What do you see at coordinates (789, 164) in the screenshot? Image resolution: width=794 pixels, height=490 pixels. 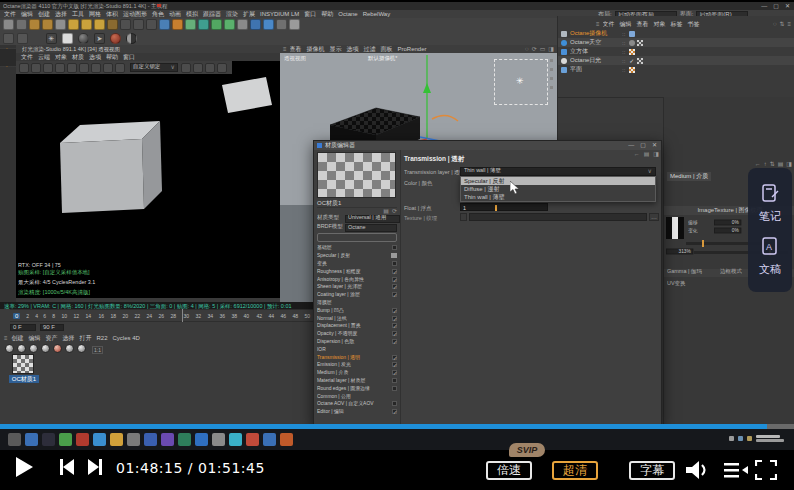 I see `attr-panel-icon: ◨` at bounding box center [789, 164].